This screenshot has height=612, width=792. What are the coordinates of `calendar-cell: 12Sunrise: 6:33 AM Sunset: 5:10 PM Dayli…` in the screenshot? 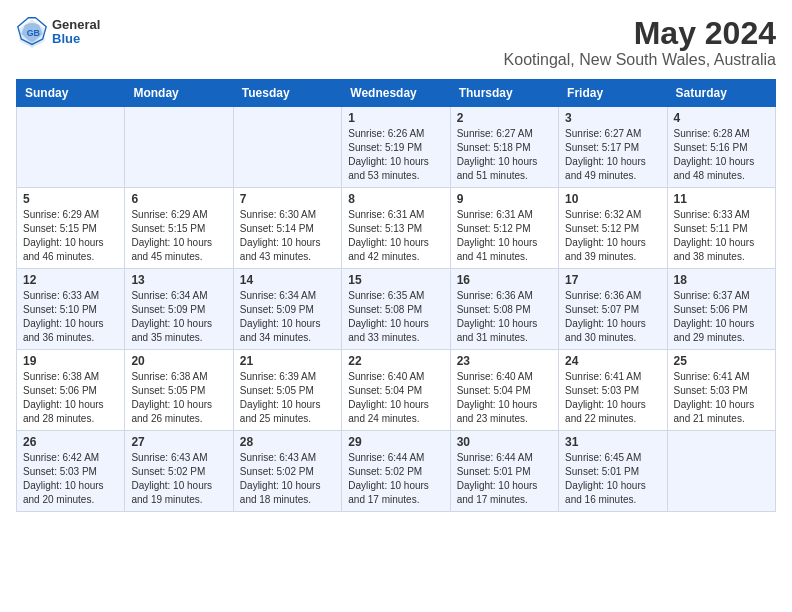 It's located at (71, 310).